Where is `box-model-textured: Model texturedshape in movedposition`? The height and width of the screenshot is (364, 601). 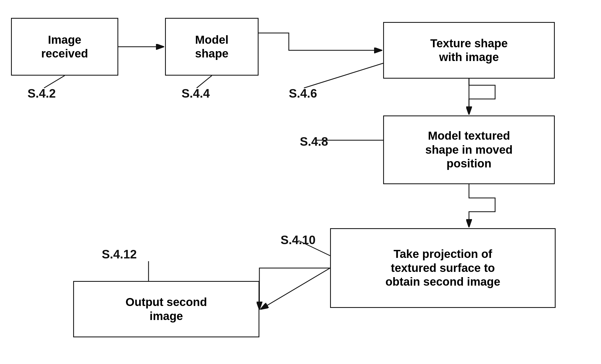 box-model-textured: Model texturedshape in movedposition is located at coordinates (469, 150).